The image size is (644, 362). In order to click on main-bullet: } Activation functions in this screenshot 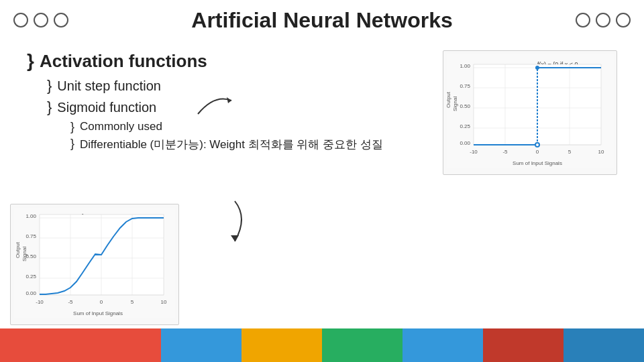, I will do `click(228, 61)`.